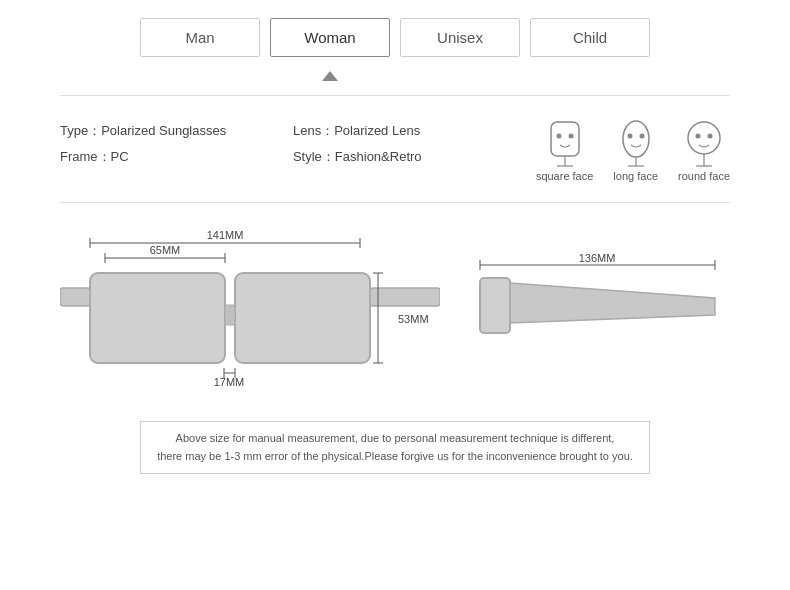  Describe the element at coordinates (636, 150) in the screenshot. I see `face-icon-long: long face` at that location.